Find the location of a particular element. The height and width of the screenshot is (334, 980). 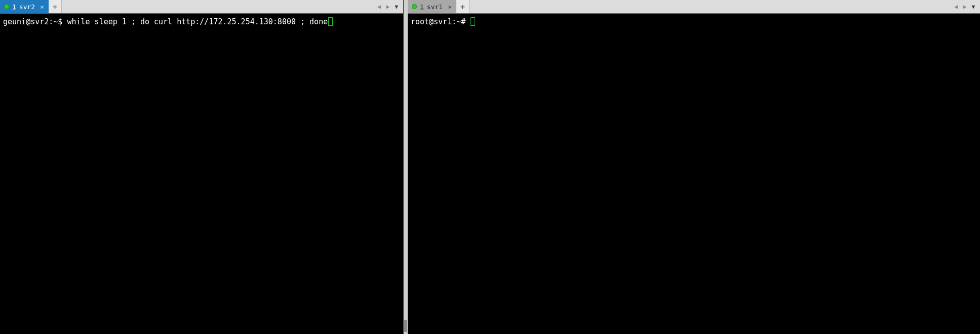

tab-svr1: 1 svr1 × is located at coordinates (432, 7).